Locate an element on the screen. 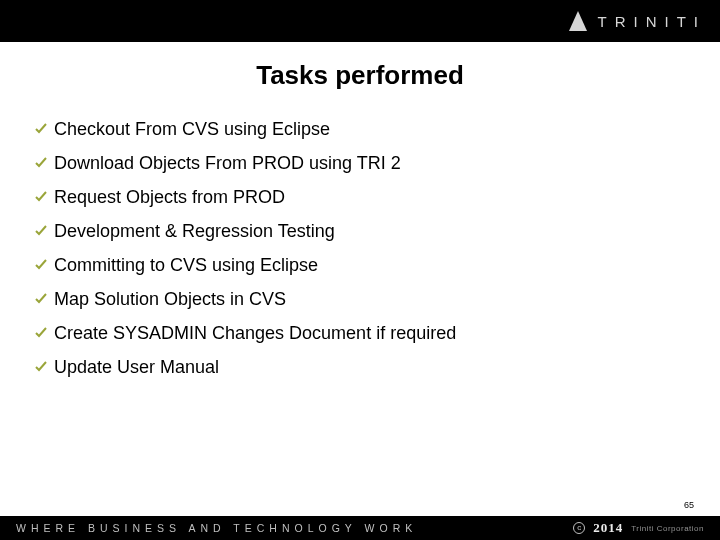 The height and width of the screenshot is (540, 720). page-number: 65 is located at coordinates (689, 505).